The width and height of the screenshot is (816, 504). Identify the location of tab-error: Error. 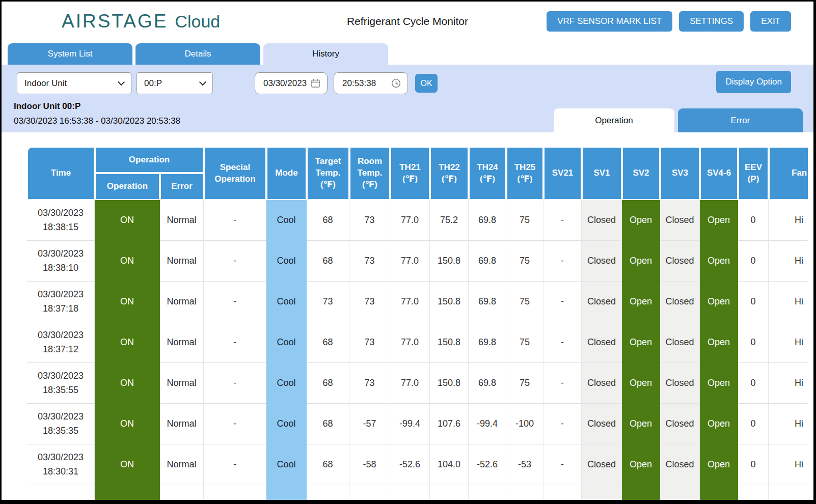
(741, 120).